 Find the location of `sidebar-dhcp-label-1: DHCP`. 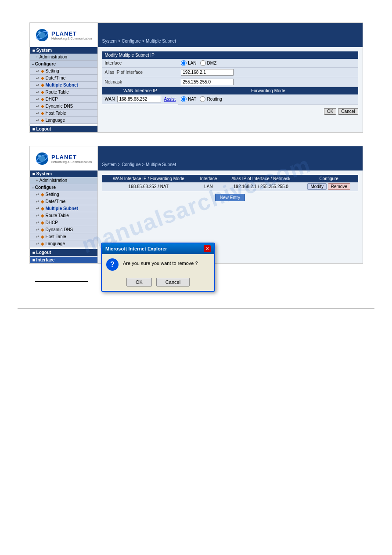

sidebar-dhcp-label-1: DHCP is located at coordinates (52, 99).